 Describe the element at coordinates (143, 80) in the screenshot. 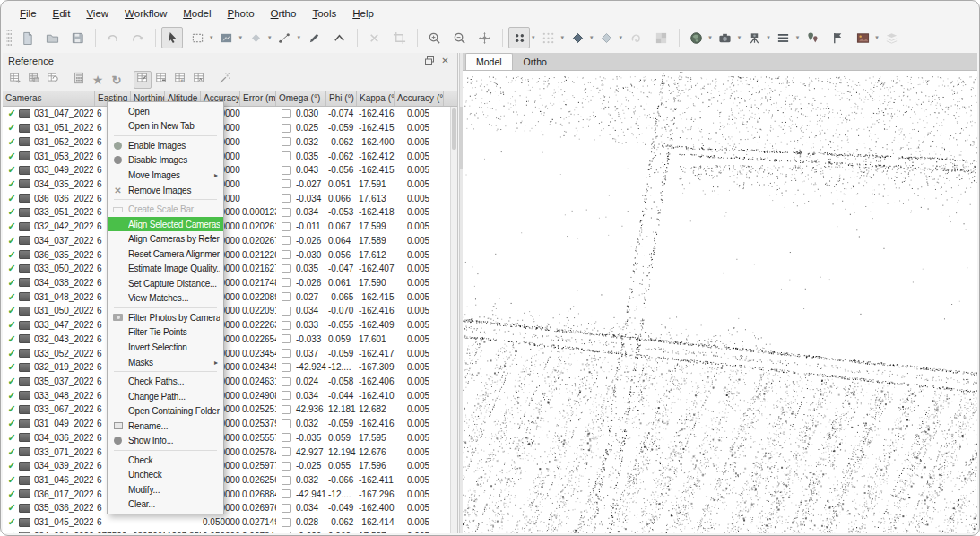

I see `view-source-button` at that location.